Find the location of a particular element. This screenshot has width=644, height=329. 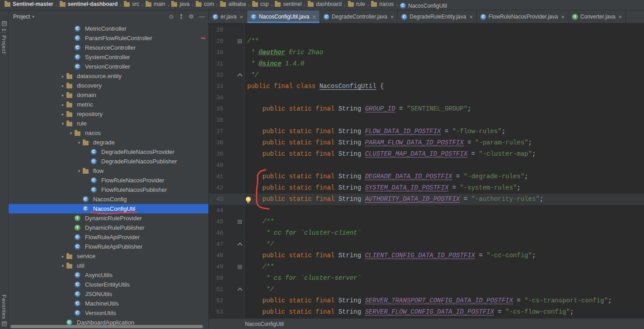

gutter: 36 is located at coordinates (227, 120).